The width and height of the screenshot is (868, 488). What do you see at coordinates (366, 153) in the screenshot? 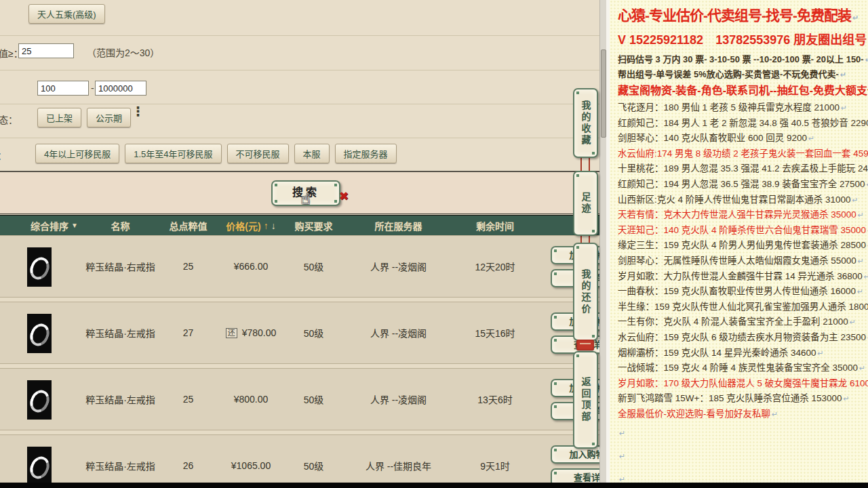
I see `server-option-specified: 指定服务器` at bounding box center [366, 153].